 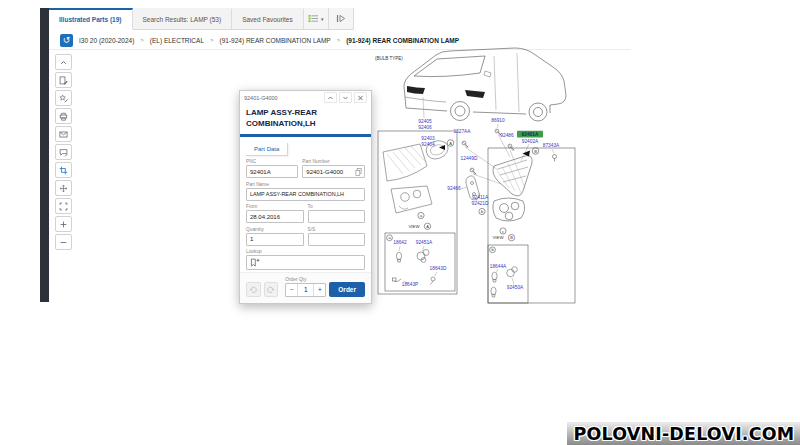 I want to click on watermark-text: POLOVNI-DELOVI.COM, so click(x=684, y=434).